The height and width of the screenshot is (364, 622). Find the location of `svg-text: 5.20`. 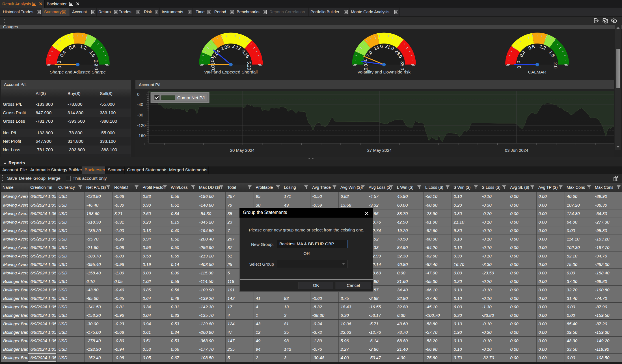

svg-text: 5.20 is located at coordinates (249, 66).